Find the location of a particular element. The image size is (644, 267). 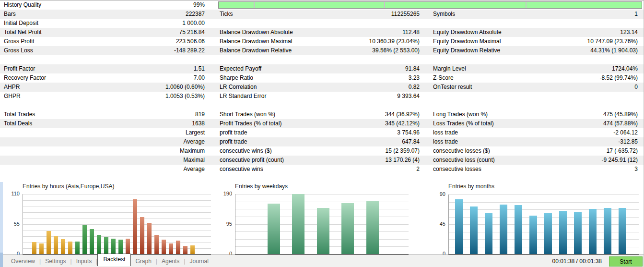

stat-value: 1638 is located at coordinates (199, 124).